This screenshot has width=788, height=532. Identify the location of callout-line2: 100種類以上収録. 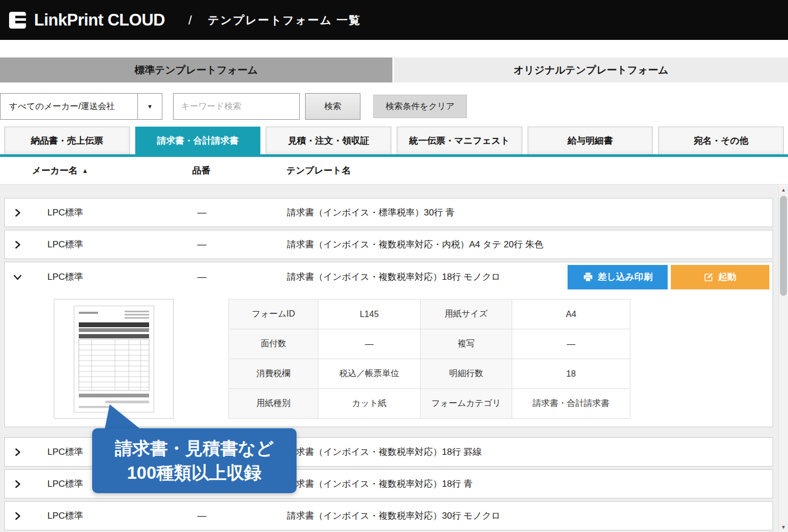
(194, 473).